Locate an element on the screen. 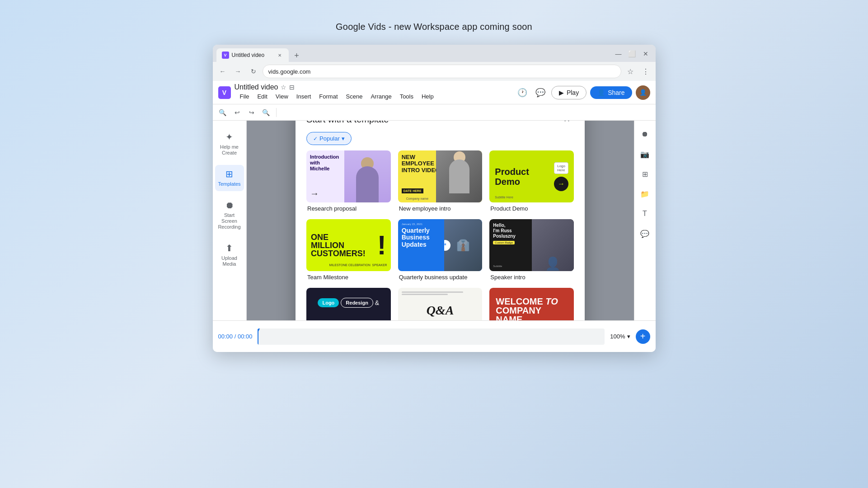  share-button: 👤 Share is located at coordinates (611, 93).